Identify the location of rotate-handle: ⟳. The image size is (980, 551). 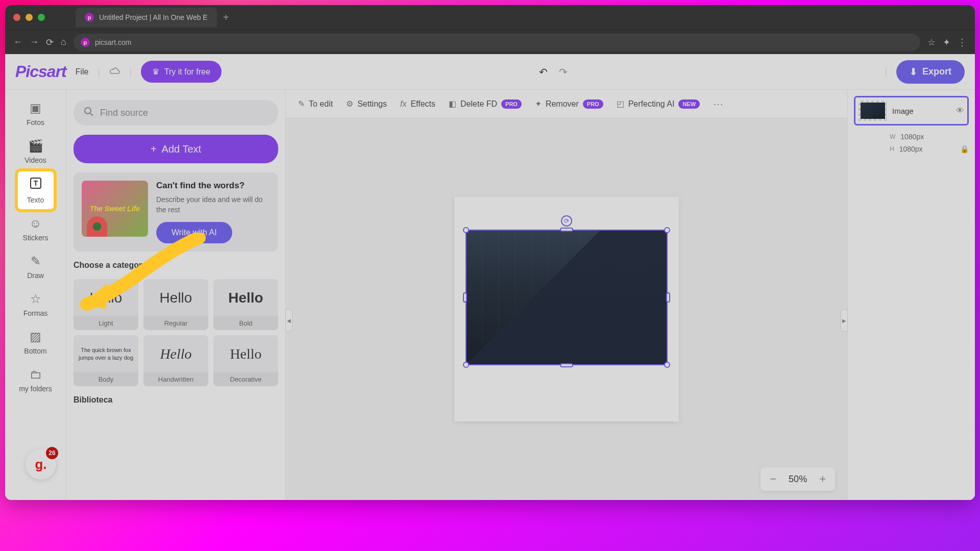
(567, 221).